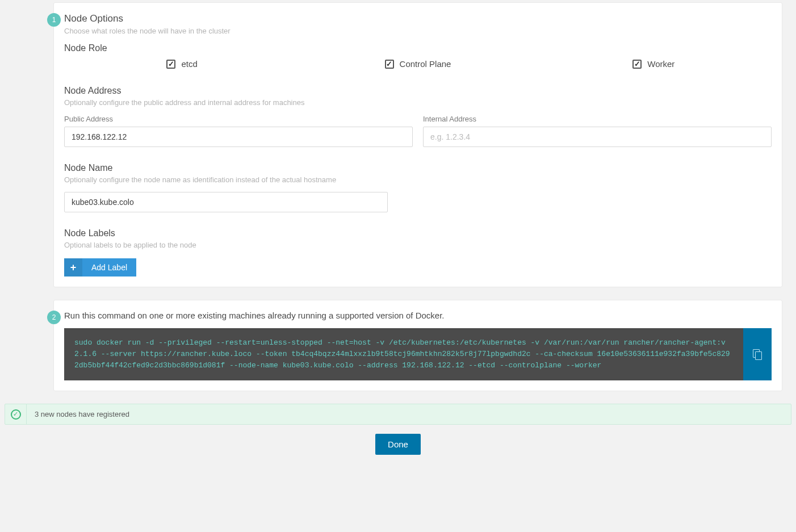  What do you see at coordinates (418, 179) in the screenshot?
I see `node-name-subtitle: Optionally configure the node name as id…` at bounding box center [418, 179].